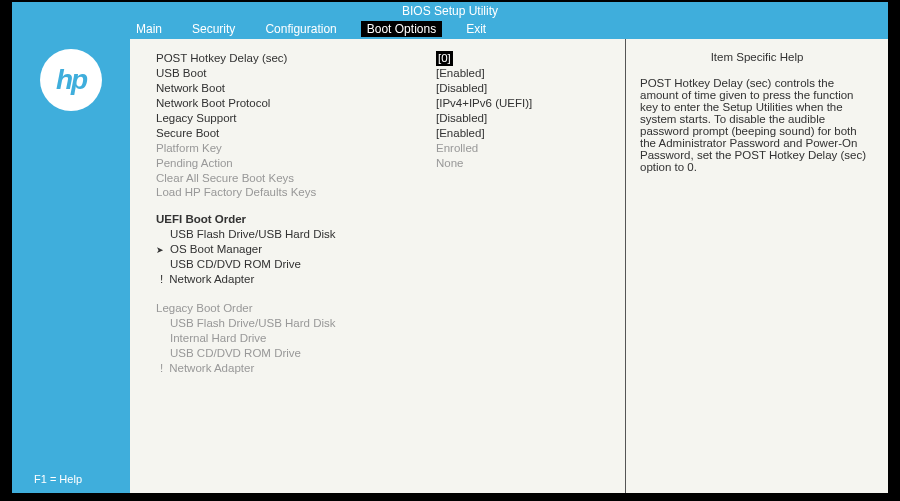 The image size is (900, 501). I want to click on setting-label: Legacy Support, so click(296, 118).